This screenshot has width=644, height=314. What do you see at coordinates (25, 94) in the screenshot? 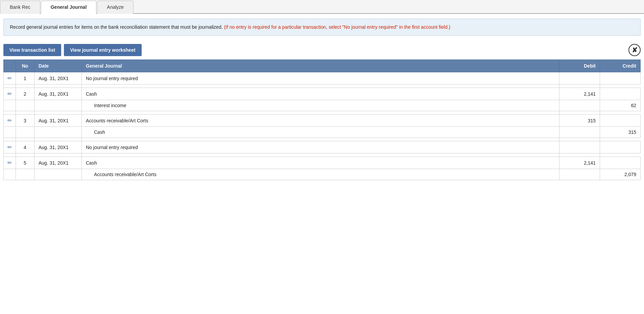
I see `cell-no: 2` at bounding box center [25, 94].